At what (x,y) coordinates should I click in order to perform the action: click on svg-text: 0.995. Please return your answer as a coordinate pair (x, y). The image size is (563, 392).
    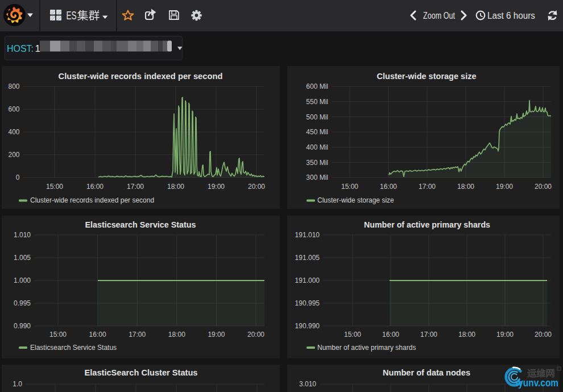
    Looking at the image, I should click on (22, 303).